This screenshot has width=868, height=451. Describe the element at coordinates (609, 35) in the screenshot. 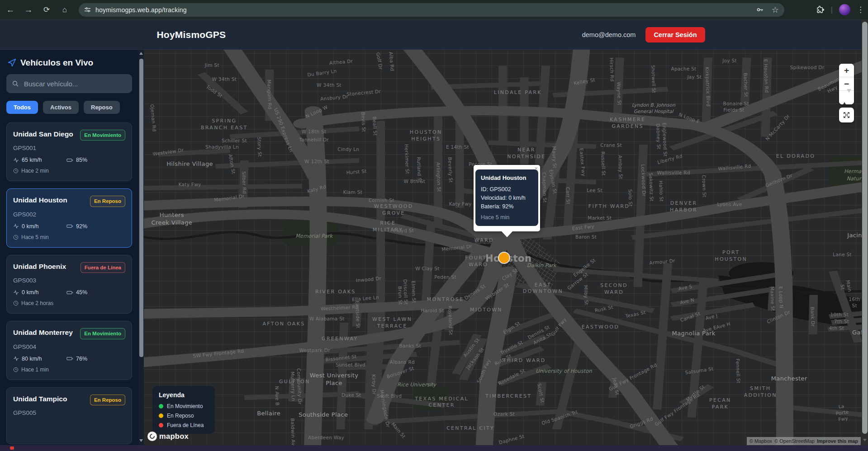

I see `user-email: demo@demo.com` at that location.